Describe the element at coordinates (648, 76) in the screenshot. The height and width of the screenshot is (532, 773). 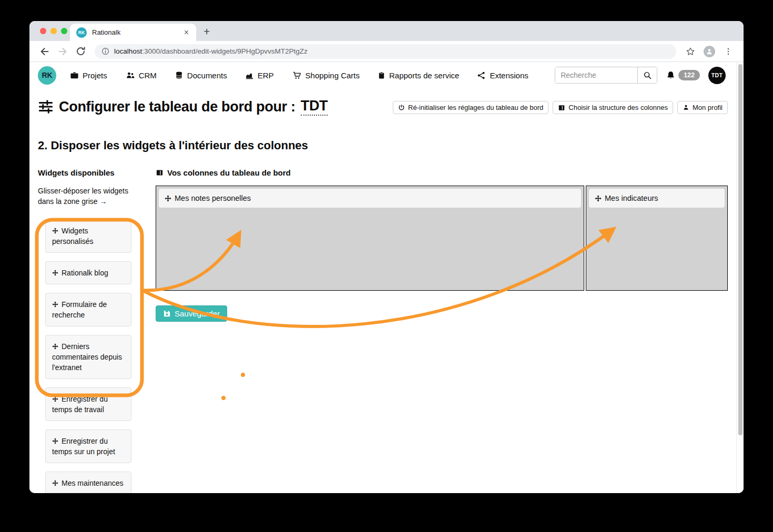
I see `search-icon` at that location.